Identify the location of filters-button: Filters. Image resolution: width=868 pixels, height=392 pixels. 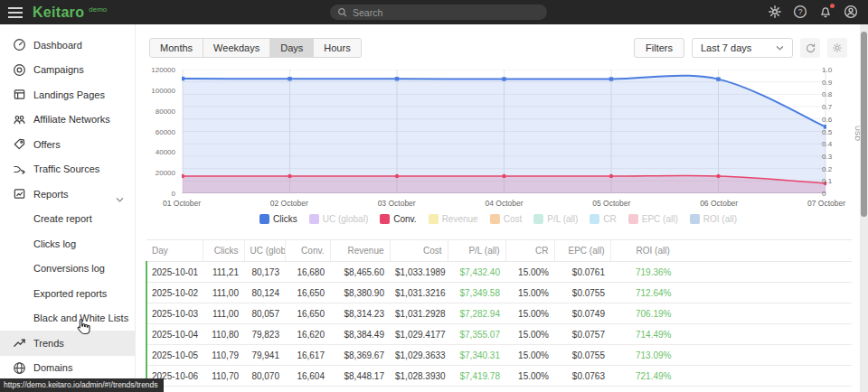
(659, 48).